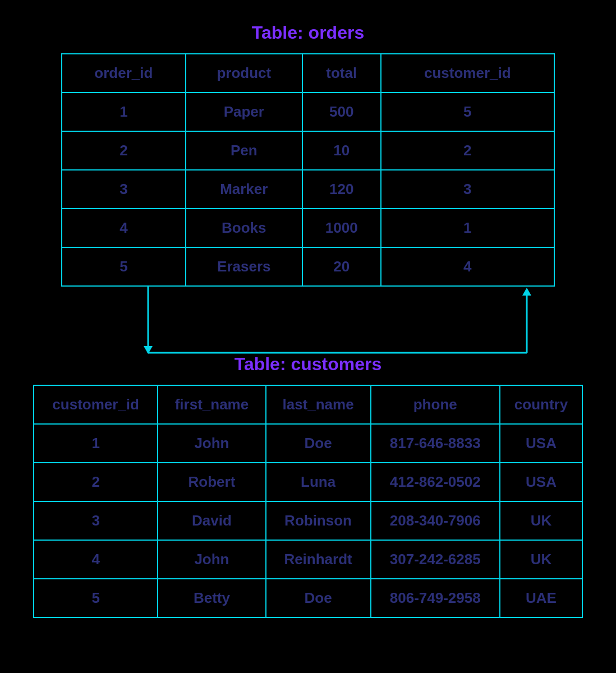 The height and width of the screenshot is (673, 616). Describe the element at coordinates (308, 560) in the screenshot. I see `customers-row-3: 4JohnReinhardt307-242-6285UK` at that location.